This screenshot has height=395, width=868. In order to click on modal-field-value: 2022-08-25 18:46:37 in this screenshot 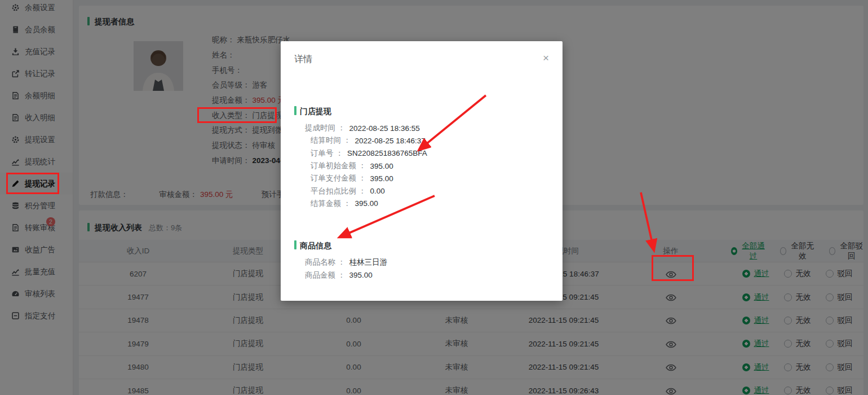, I will do `click(390, 141)`.